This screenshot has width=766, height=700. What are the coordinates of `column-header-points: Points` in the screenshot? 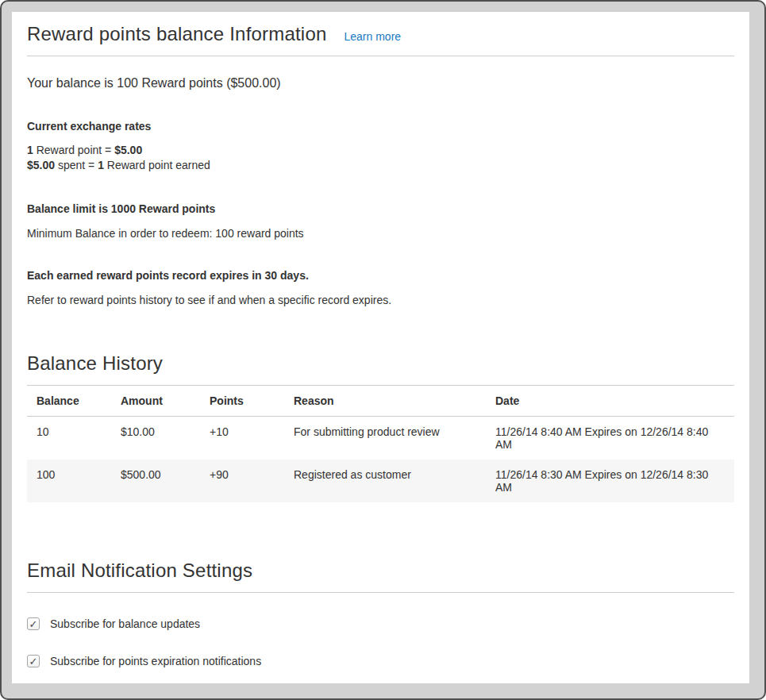 It's located at (242, 402).